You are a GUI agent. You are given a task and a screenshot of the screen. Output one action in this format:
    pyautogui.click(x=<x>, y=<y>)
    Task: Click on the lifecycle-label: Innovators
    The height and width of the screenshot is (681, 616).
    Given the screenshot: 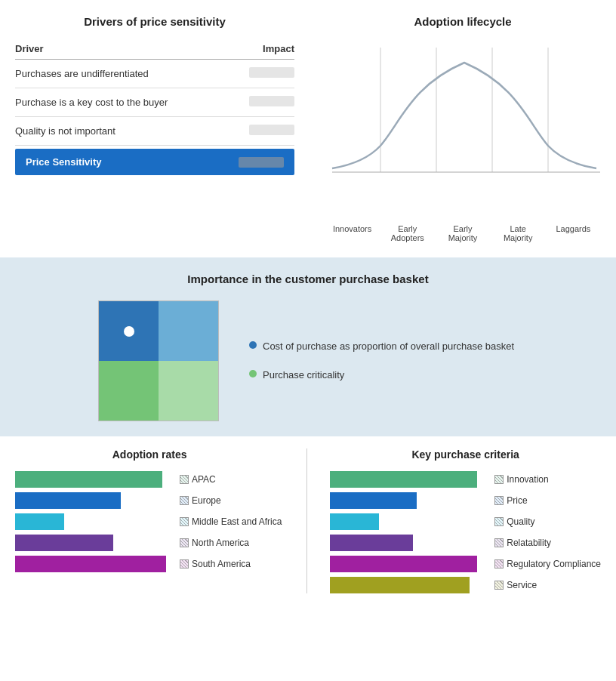 What is the action you would take?
    pyautogui.click(x=353, y=233)
    